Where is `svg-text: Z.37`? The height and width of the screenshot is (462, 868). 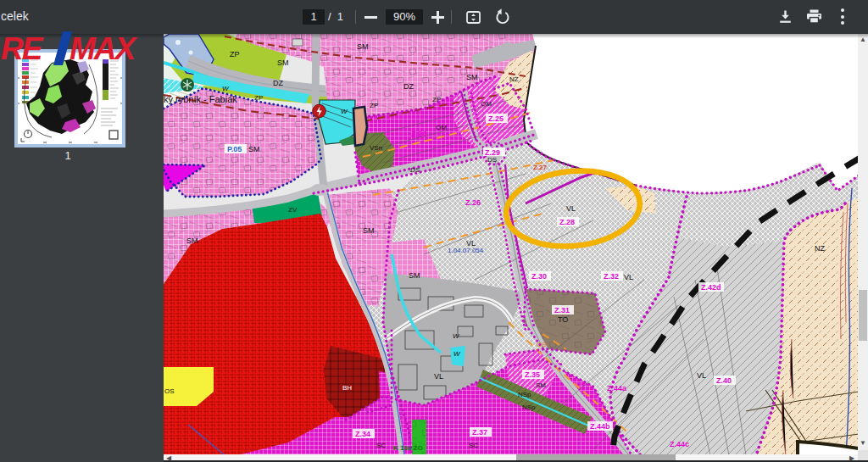 svg-text: Z.37 is located at coordinates (480, 432).